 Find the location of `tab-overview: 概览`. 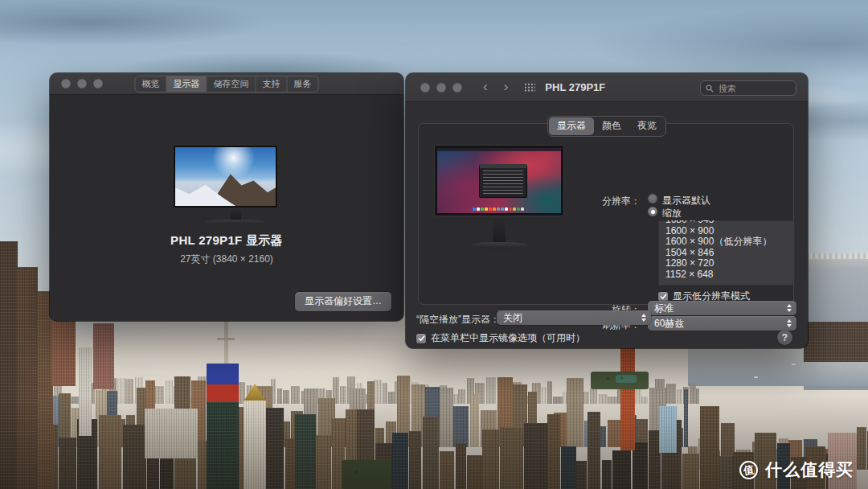

tab-overview: 概览 is located at coordinates (151, 84).